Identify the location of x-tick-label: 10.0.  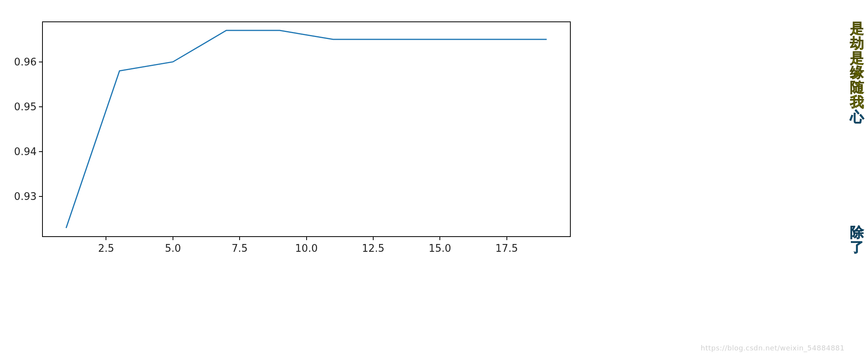
(307, 248).